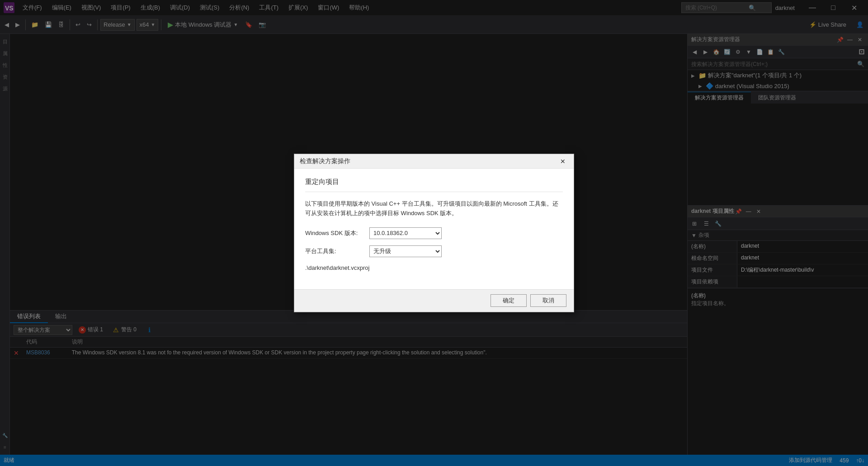  What do you see at coordinates (434, 182) in the screenshot?
I see `dialog-heading: 重定向项目` at bounding box center [434, 182].